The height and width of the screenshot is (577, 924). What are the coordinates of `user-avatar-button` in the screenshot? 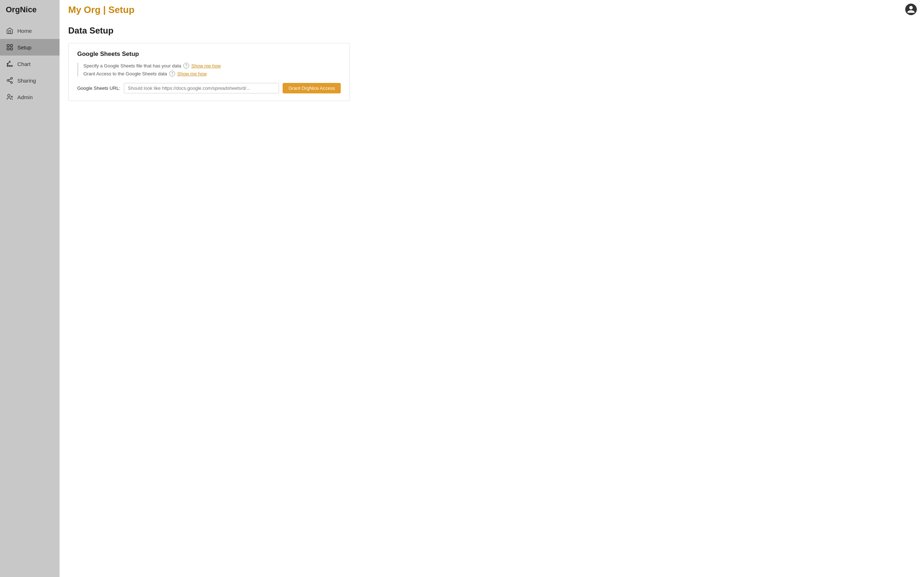 It's located at (911, 9).